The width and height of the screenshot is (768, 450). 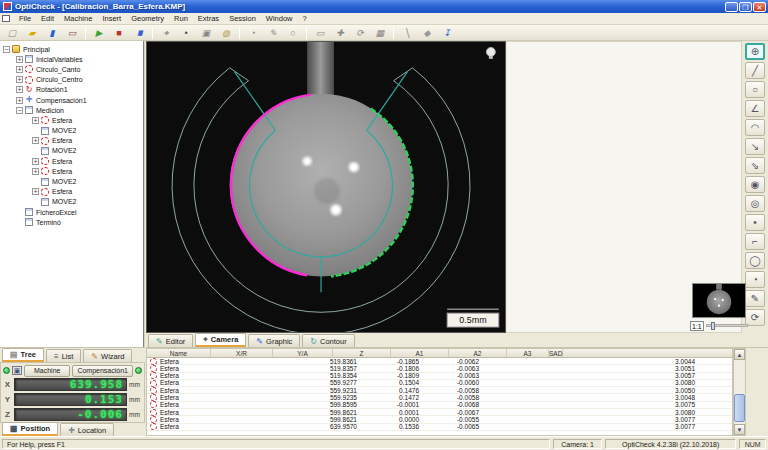 What do you see at coordinates (274, 340) in the screenshot?
I see `tab-graphic: ✎ Graphic` at bounding box center [274, 340].